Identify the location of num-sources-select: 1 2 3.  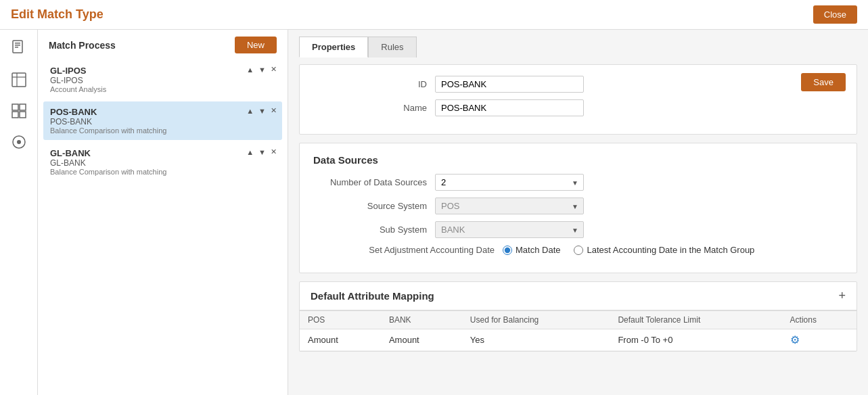
(509, 183).